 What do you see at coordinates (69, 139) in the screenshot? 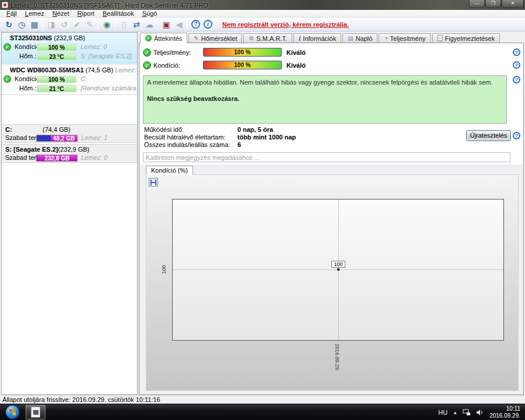
I see `free-space-row: Szabad terület 48,2 GB Lemez: 1` at bounding box center [69, 139].